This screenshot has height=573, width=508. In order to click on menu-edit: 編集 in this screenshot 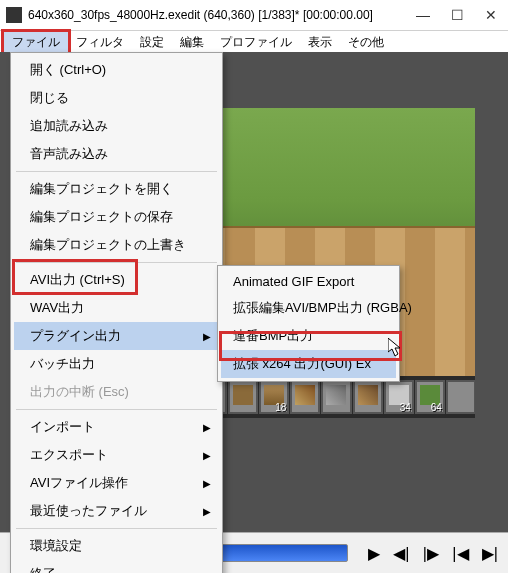, I will do `click(192, 42)`.